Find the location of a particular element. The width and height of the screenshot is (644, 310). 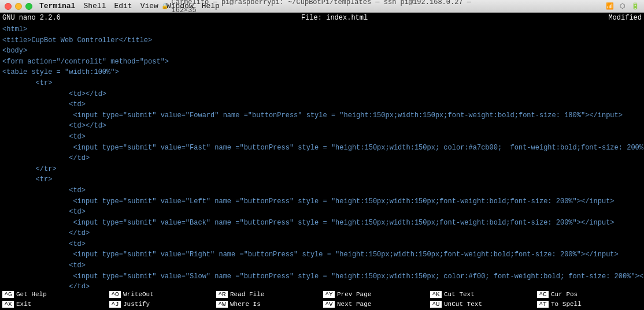

shortcut-label: Cur Pos is located at coordinates (564, 294).